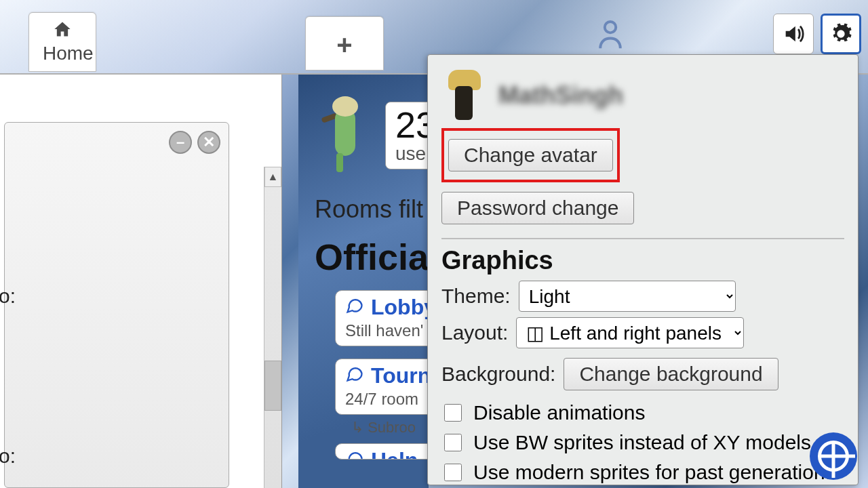 This screenshot has height=488, width=868. Describe the element at coordinates (476, 296) in the screenshot. I see `theme-label: Theme:` at that location.